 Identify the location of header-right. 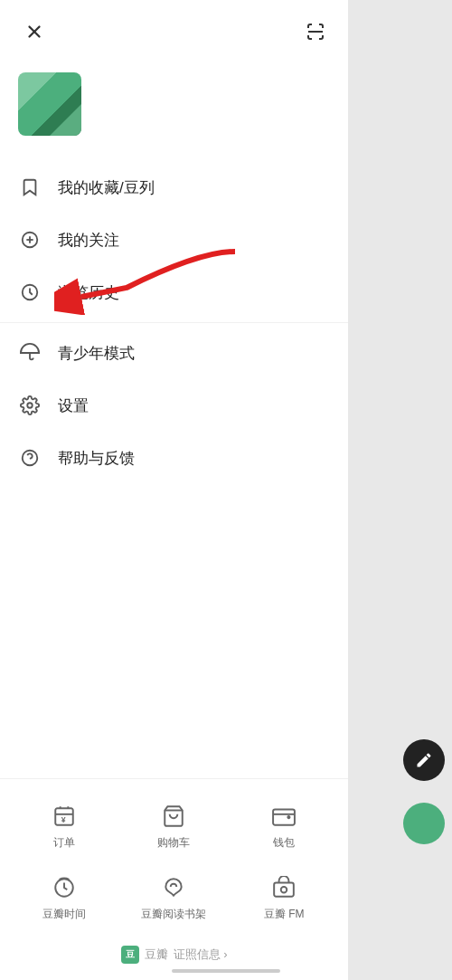
(315, 32).